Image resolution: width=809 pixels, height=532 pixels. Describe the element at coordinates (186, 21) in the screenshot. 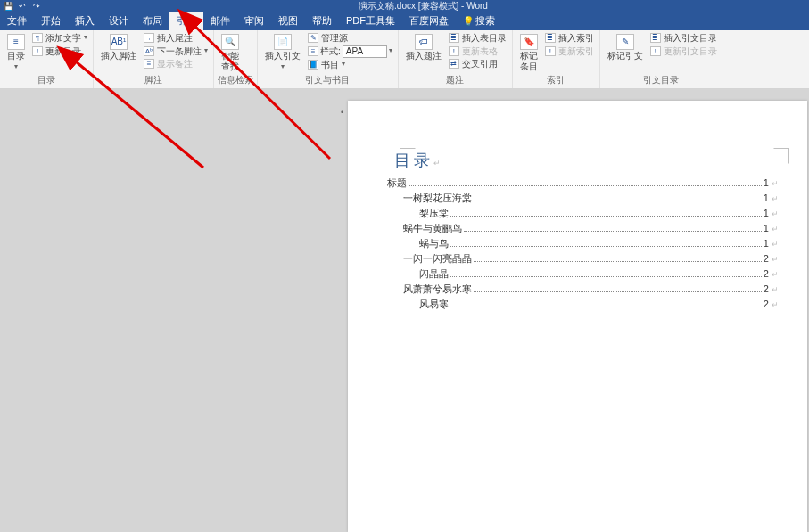

I see `tab-references: 引用` at that location.